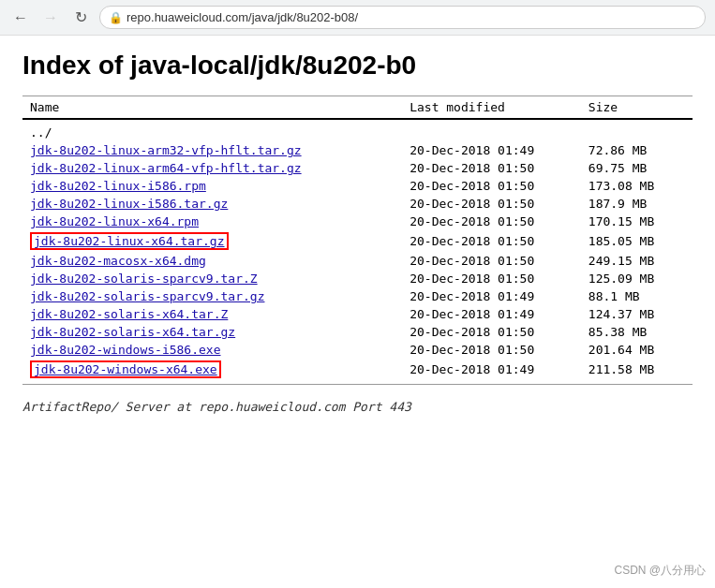  What do you see at coordinates (358, 185) in the screenshot?
I see `table-row: jdk-8u202-linux-i586.rpm20-Dec-2018 01:5…` at bounding box center [358, 185].